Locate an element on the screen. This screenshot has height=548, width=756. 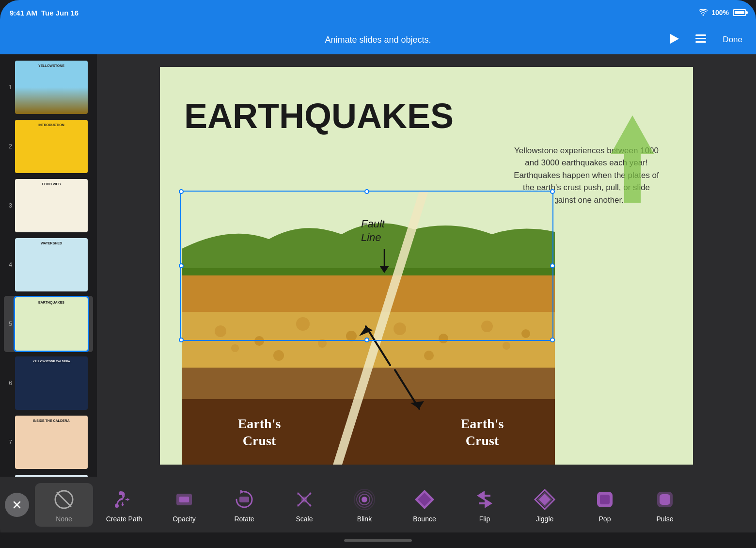
slide-thumb-8: 8 is located at coordinates (48, 475).